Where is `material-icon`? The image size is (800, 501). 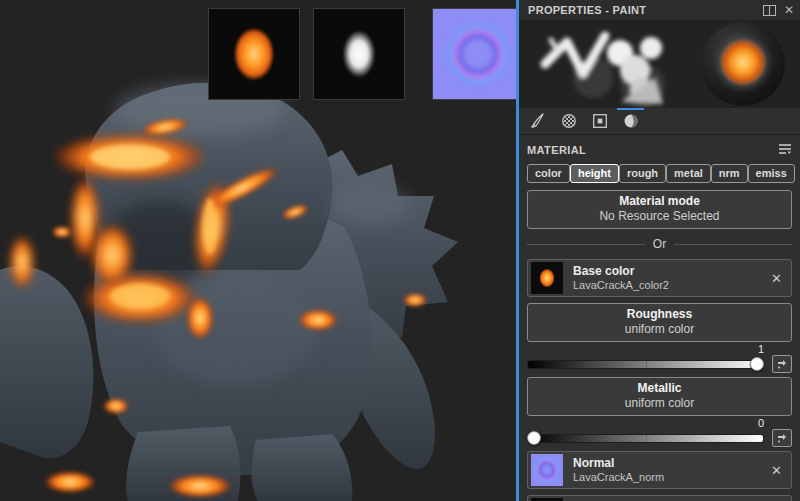
material-icon is located at coordinates (631, 121).